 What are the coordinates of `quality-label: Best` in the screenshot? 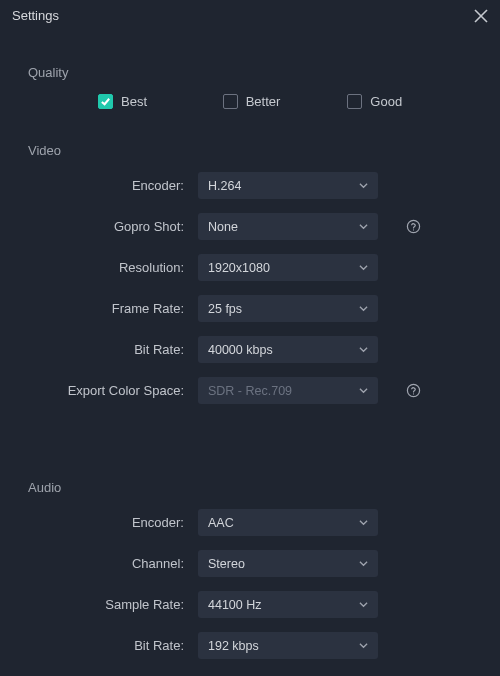 It's located at (134, 102).